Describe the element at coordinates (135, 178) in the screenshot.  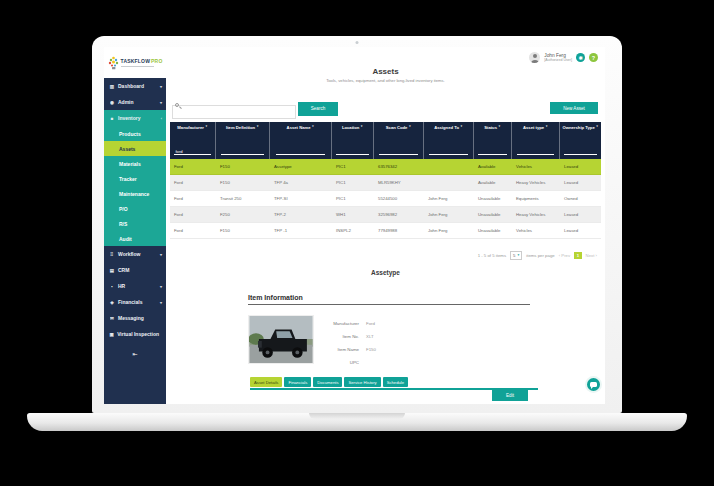
I see `sidebar-item-tracker: Tracker` at that location.